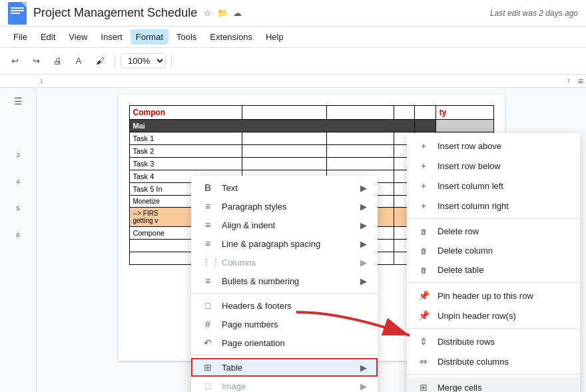  I want to click on task2-cell3, so click(361, 152).